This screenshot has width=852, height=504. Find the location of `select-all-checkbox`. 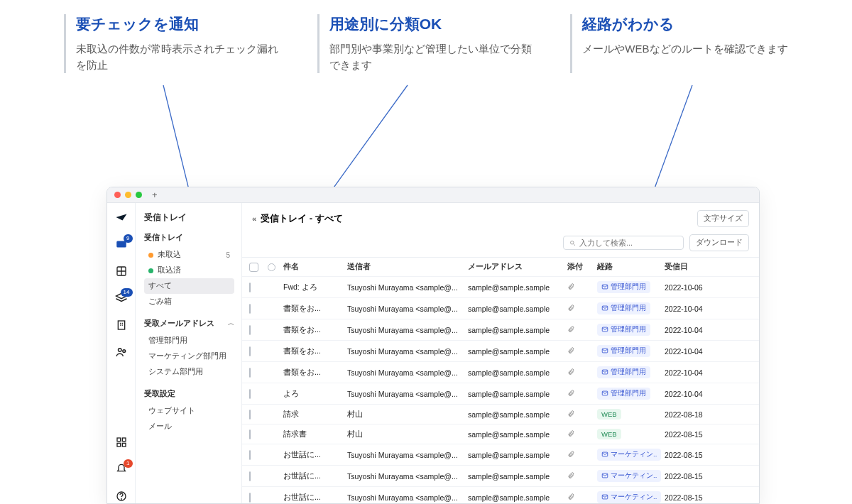

select-all-checkbox is located at coordinates (254, 267).